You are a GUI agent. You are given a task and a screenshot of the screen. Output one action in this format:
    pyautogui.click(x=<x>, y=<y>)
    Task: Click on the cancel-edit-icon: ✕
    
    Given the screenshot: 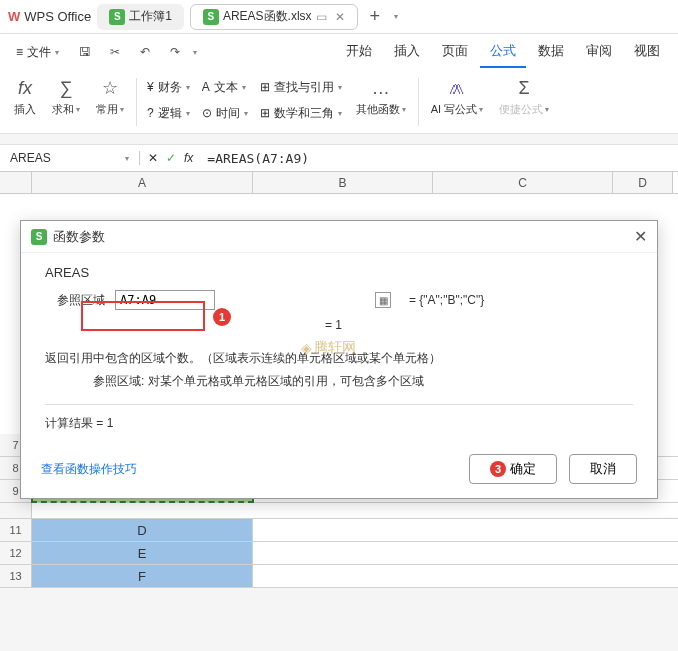 What is the action you would take?
    pyautogui.click(x=153, y=158)
    